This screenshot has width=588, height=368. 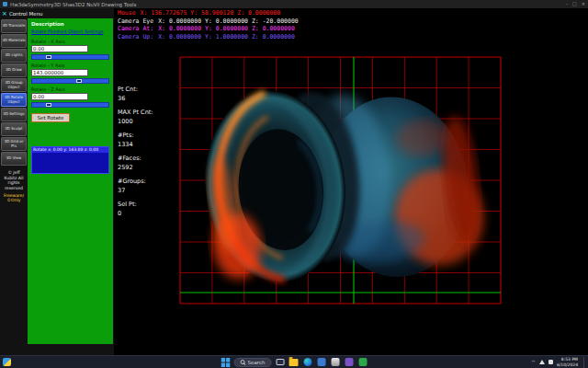 I want to click on camera-at-coords: X: 0.0000000 Y: 0.0000000 Z: 0.0000000, so click(x=226, y=29).